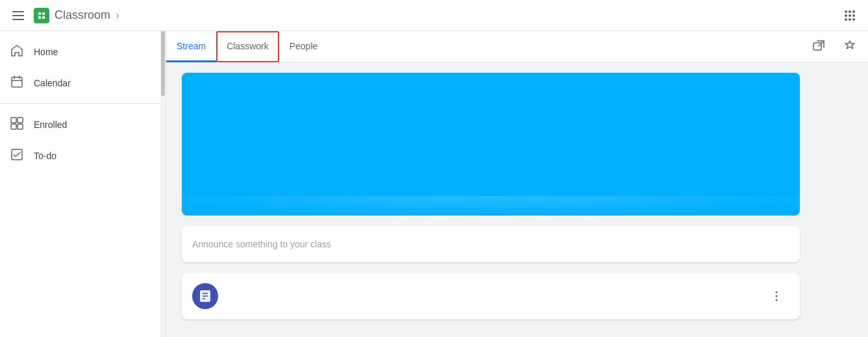 The width and height of the screenshot is (868, 337). I want to click on enrolled-icon, so click(17, 125).